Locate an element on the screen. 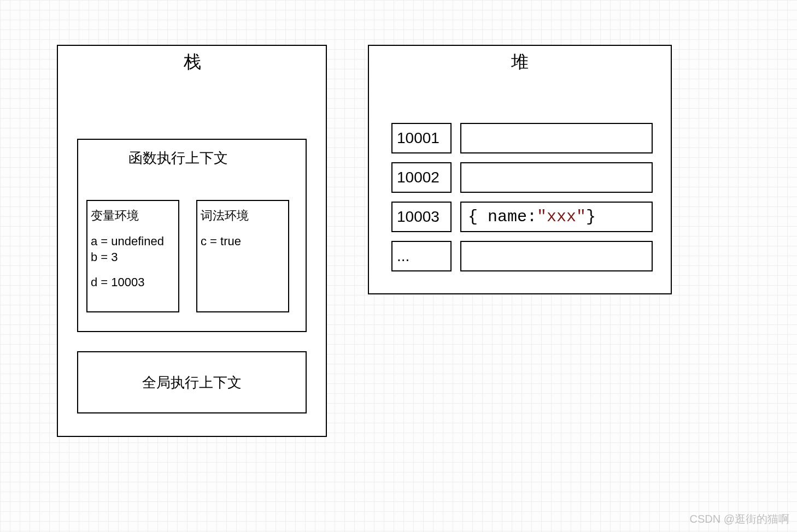 This screenshot has width=797, height=532. lexical-env-box: 词法环境 c = true is located at coordinates (243, 256).